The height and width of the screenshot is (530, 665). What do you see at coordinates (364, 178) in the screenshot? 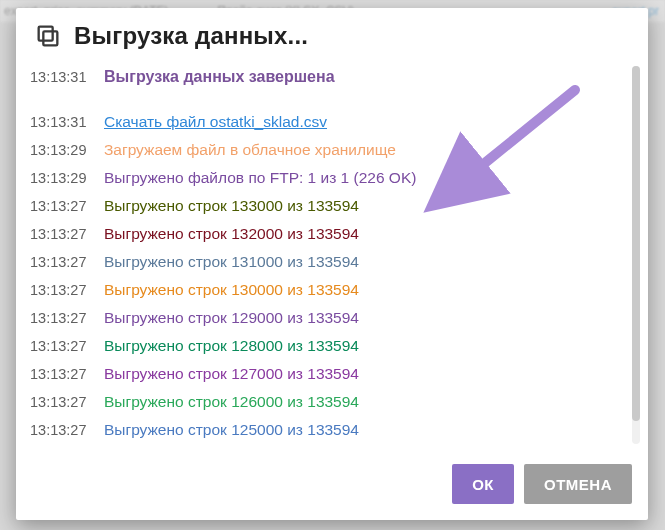
I see `log-message: Выгружено файлов по FTP: 1 из 1 (226 OK)` at bounding box center [364, 178].